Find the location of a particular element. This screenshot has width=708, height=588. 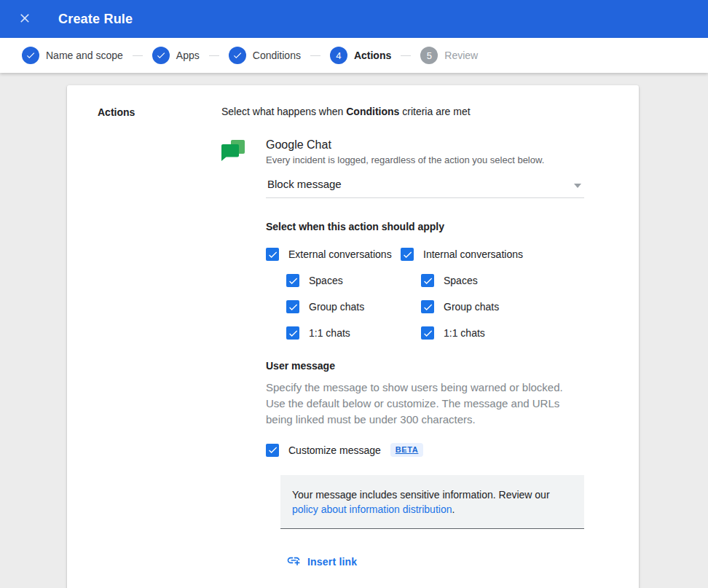

user-message-description: Specify the message to show users being … is located at coordinates (425, 404).